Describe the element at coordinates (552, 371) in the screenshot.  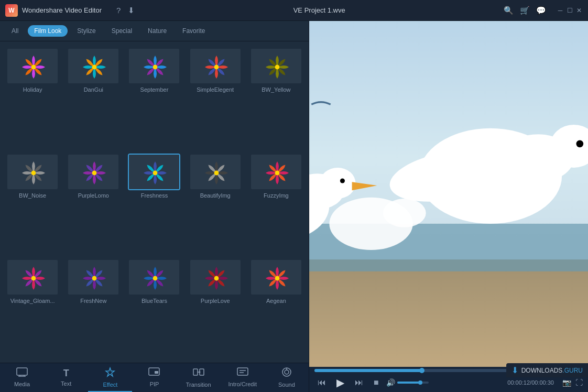
I see `watermark-text: DOWNLOADS.GURU` at that location.